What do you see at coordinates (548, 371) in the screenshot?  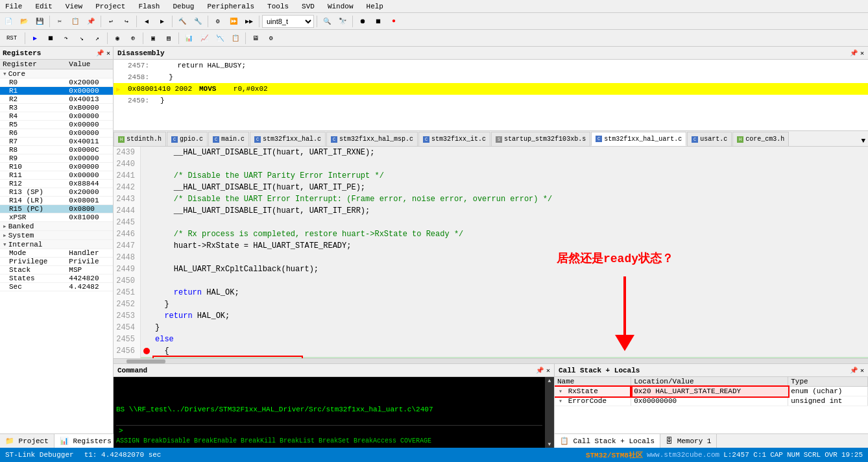 I see `command-close: ✕` at bounding box center [548, 371].